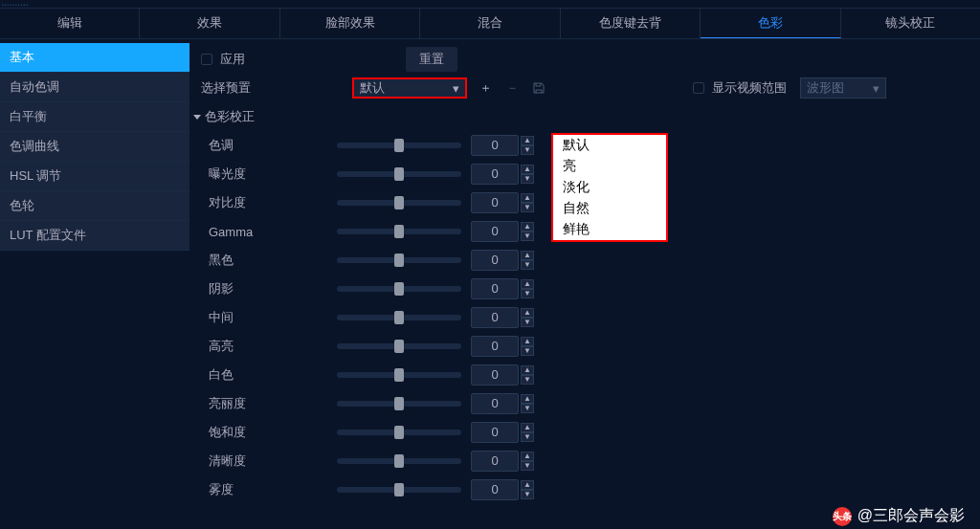  Describe the element at coordinates (95, 207) in the screenshot. I see `sidebar-item: 色轮` at that location.